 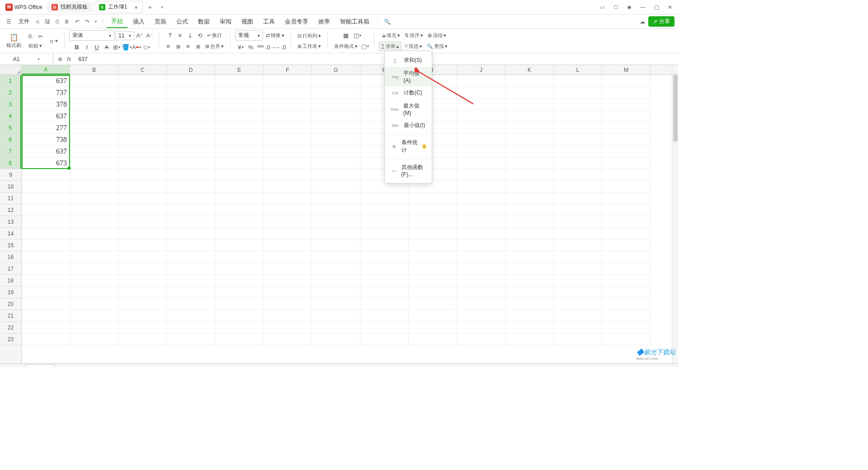 What do you see at coordinates (261, 47) in the screenshot?
I see `comma-icon: ººº` at bounding box center [261, 47].